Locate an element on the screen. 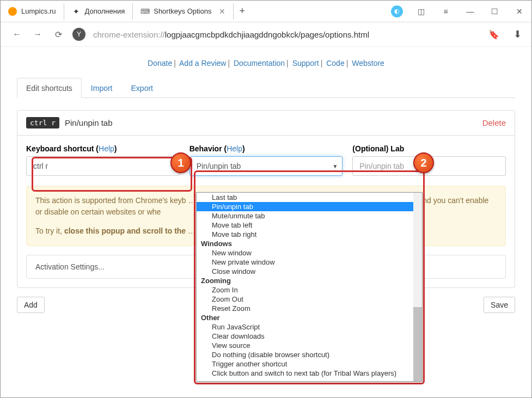 The height and width of the screenshot is (398, 532). dropdown-item: Move tab right is located at coordinates (309, 234).